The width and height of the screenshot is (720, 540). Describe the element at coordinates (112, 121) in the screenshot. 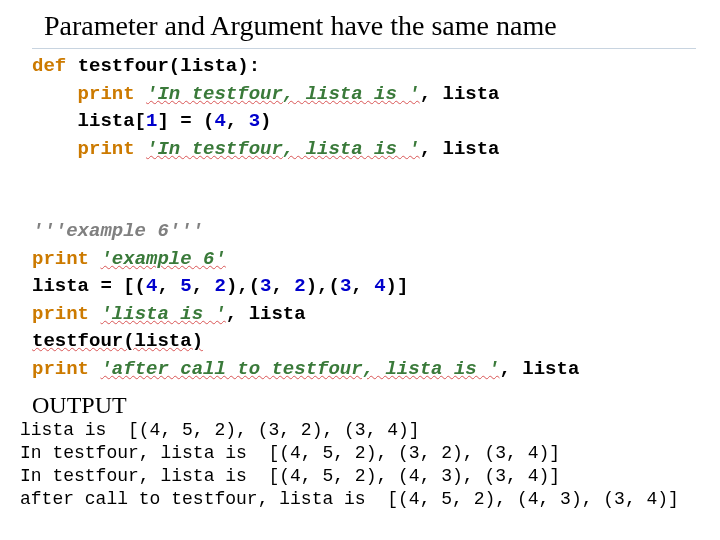

I see `idx-open: lista[` at that location.